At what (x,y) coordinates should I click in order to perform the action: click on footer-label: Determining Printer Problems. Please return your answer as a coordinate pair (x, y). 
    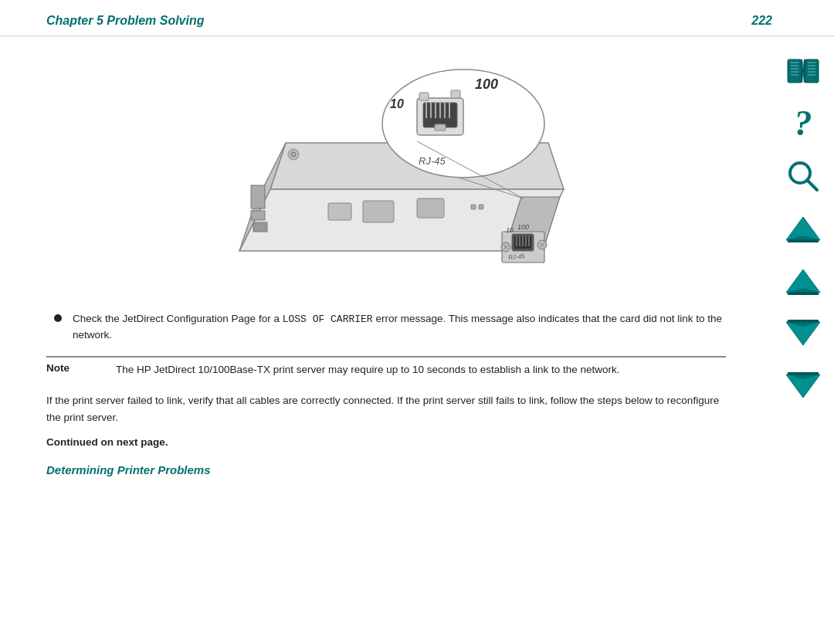
    Looking at the image, I should click on (128, 469).